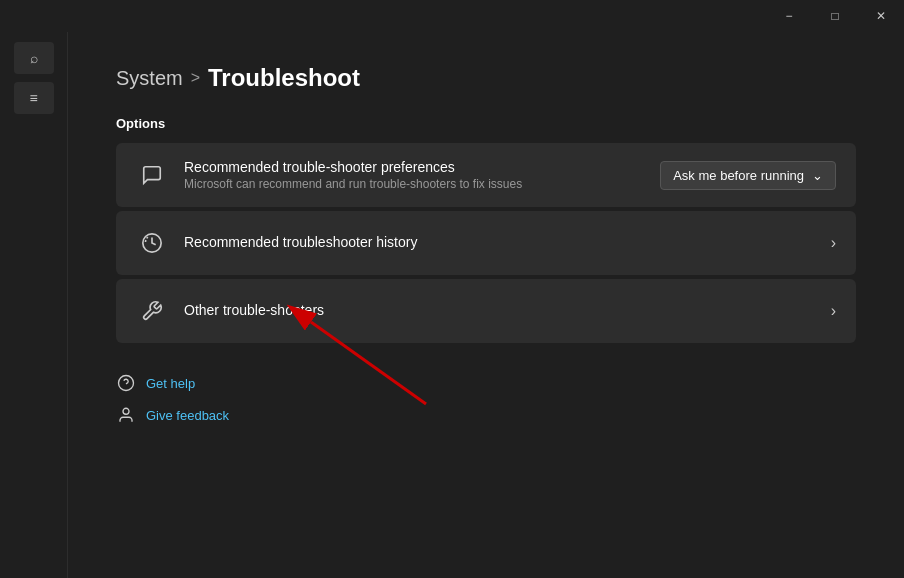  Describe the element at coordinates (34, 98) in the screenshot. I see `sidebar-nav-item: ≡` at that location.